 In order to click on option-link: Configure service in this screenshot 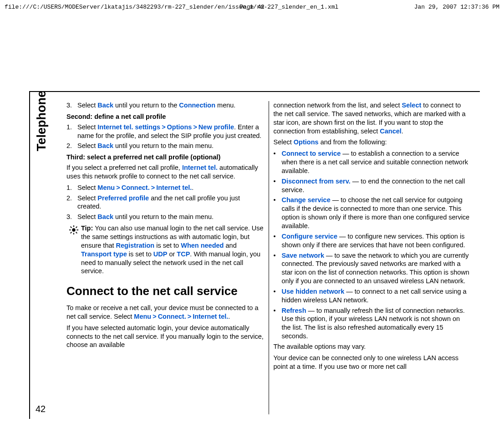, I will do `click(310, 236)`.